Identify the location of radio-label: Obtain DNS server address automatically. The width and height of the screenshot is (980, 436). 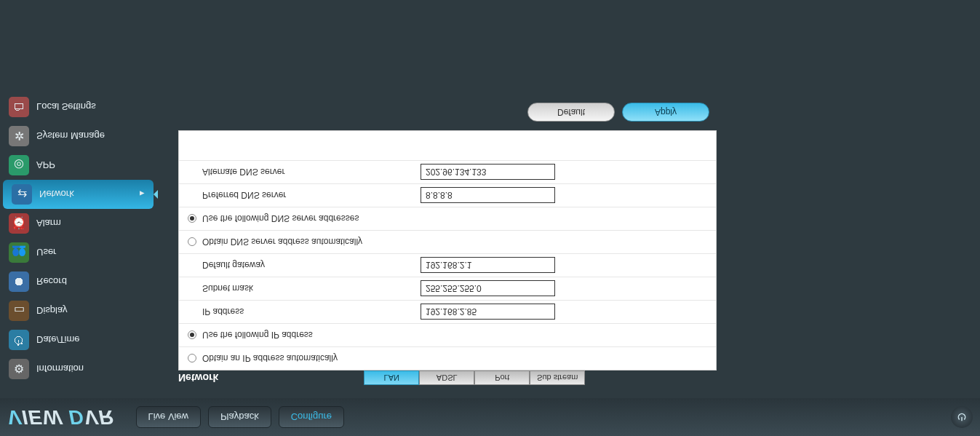
(282, 242).